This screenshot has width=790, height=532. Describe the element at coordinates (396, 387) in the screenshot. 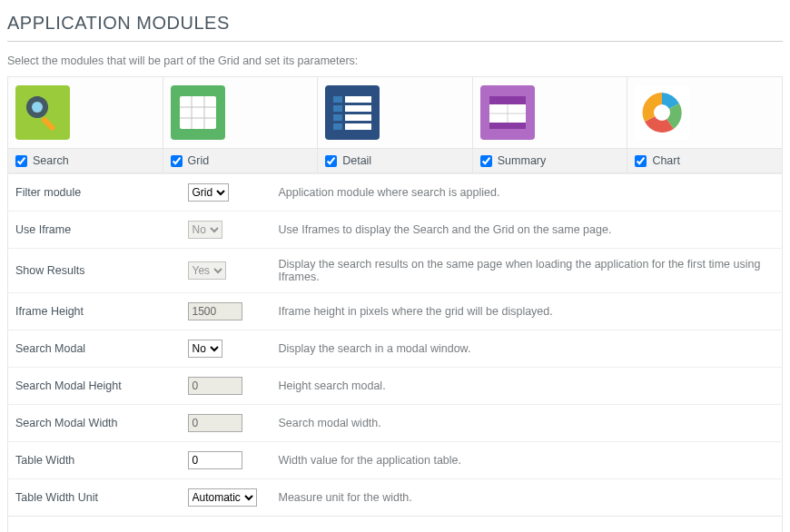

I see `row-search-modal-height: Search Modal Height Height search modal.` at that location.